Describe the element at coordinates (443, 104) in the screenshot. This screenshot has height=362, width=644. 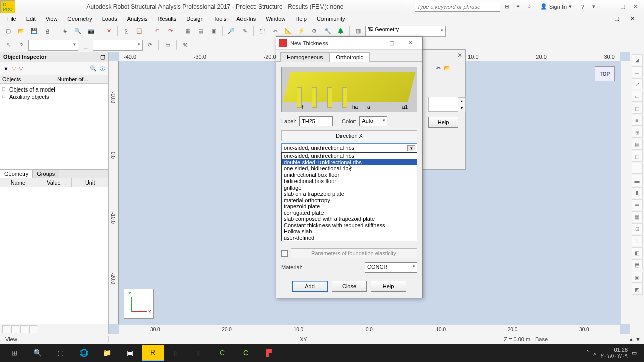
I see `spinner-input` at that location.